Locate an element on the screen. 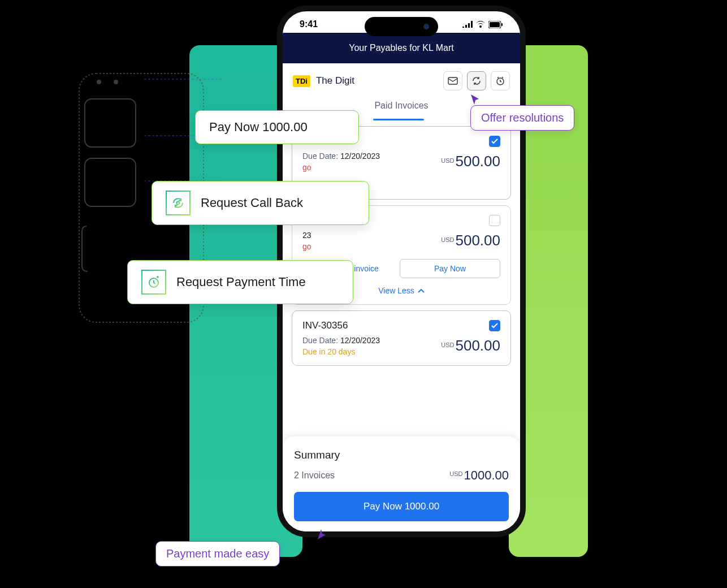 The width and height of the screenshot is (727, 588). invoice-id: INV-30356 is located at coordinates (325, 326).